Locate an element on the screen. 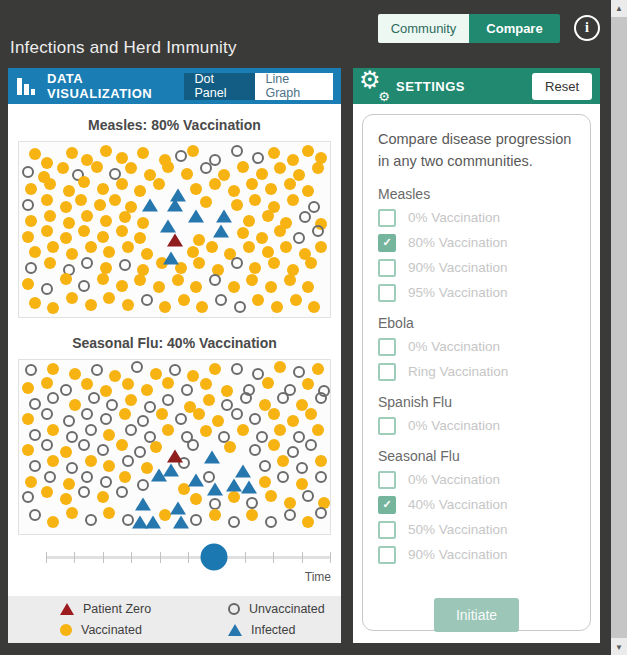 The image size is (627, 655). time-slider-handle is located at coordinates (214, 558).